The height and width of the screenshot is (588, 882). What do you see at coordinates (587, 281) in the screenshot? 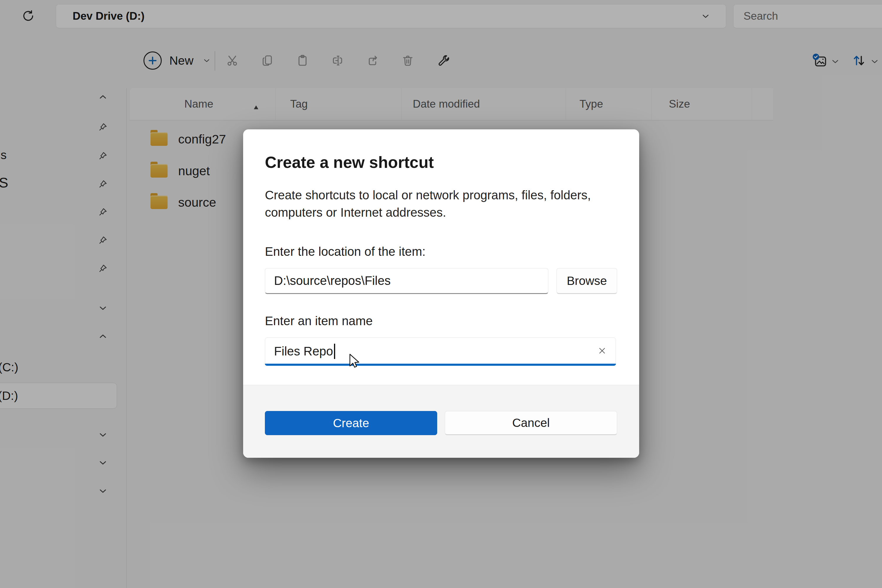
I see `browse-button-label: Browse` at bounding box center [587, 281].